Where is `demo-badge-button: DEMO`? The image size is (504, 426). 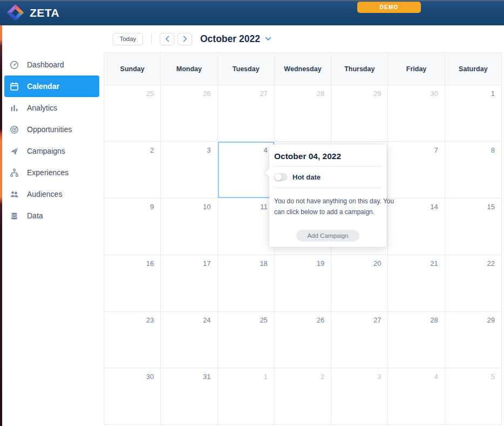 demo-badge-button: DEMO is located at coordinates (389, 8).